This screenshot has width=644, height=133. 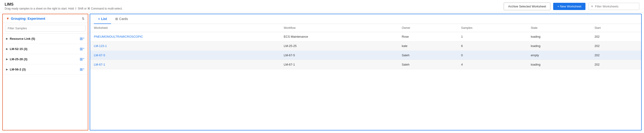 What do you see at coordinates (64, 8) in the screenshot?
I see `app-subtitle: Drag ready samples to a sheet on the rig…` at bounding box center [64, 8].